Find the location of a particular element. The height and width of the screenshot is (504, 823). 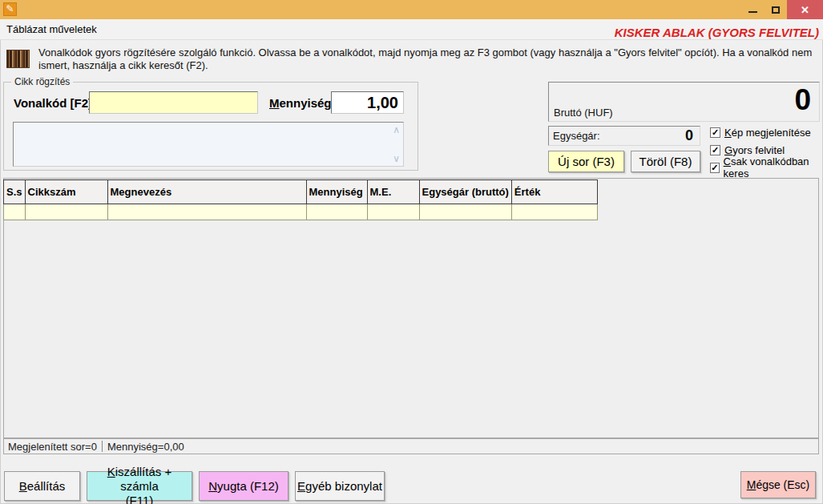

close-icon: ✕ is located at coordinates (805, 10).